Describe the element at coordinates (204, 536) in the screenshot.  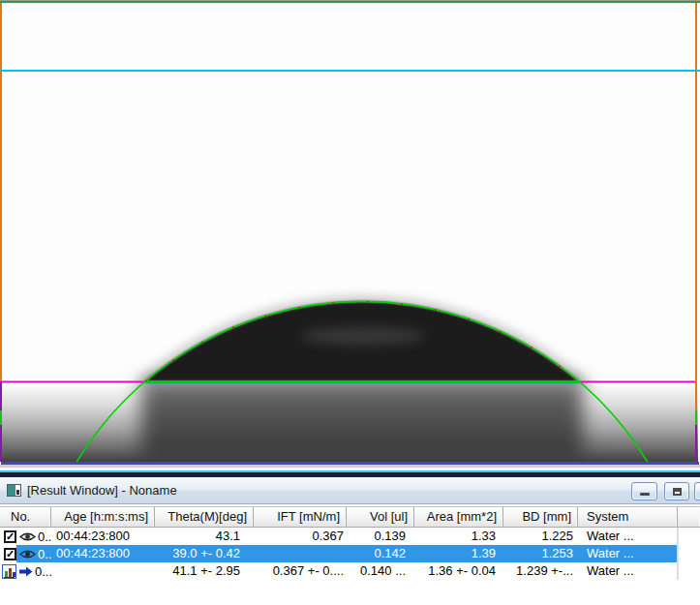
I see `cell-theta: 43.1` at that location.